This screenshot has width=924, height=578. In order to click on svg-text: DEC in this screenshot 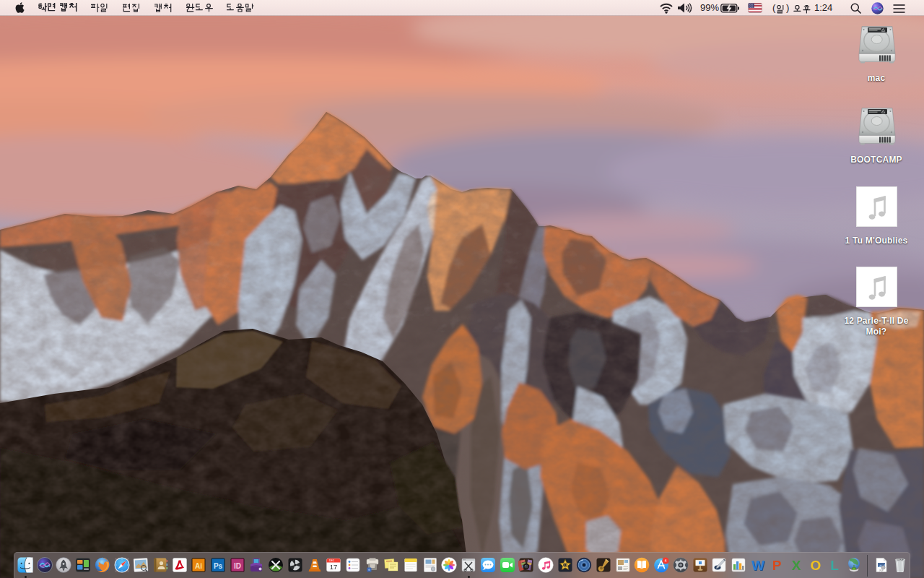, I will do `click(332, 561)`.